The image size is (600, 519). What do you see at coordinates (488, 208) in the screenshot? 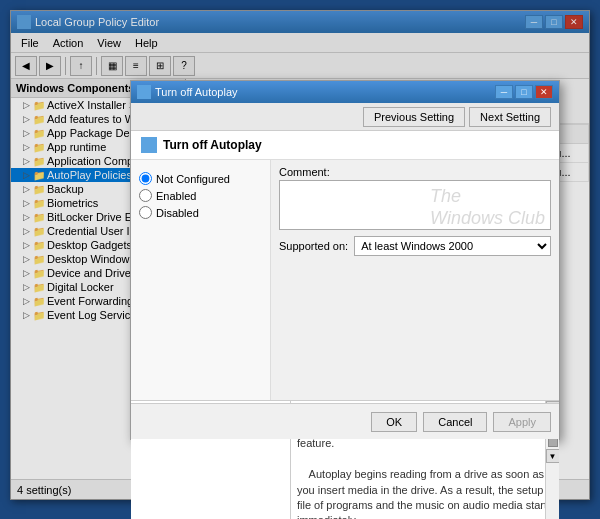
I see `watermark: The Windows Club` at bounding box center [488, 208].